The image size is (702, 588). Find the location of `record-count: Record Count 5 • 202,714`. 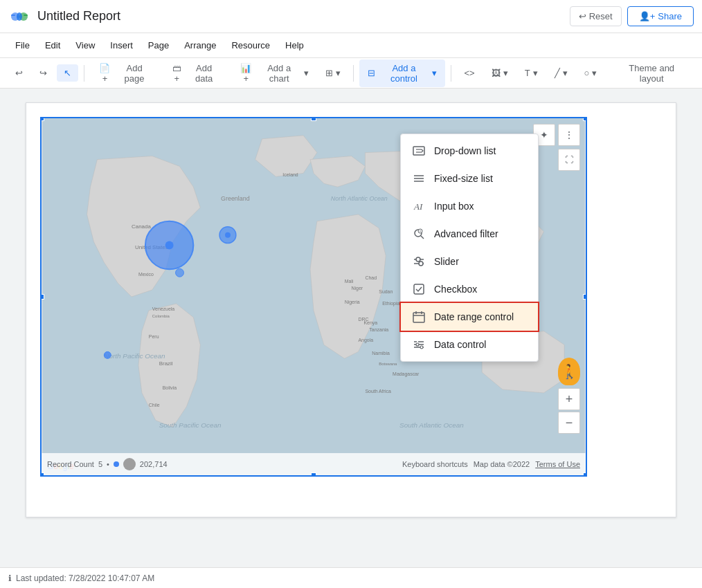

record-count: Record Count 5 • 202,714 is located at coordinates (107, 464).